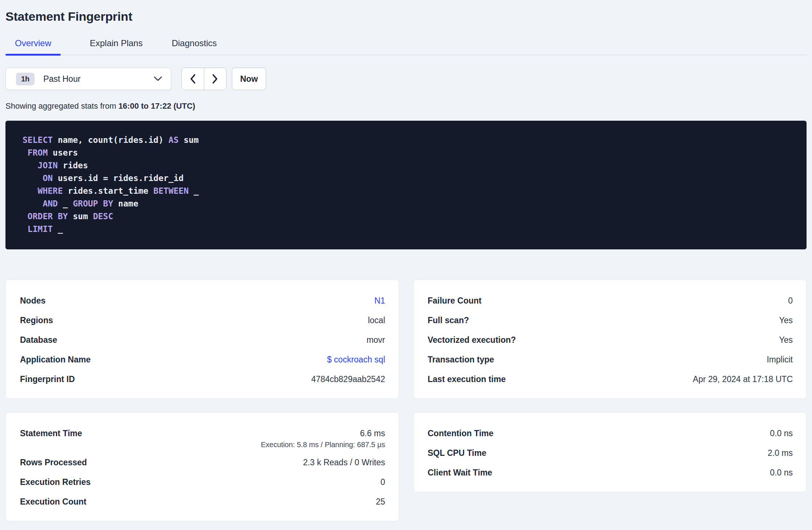 The height and width of the screenshot is (530, 812). Describe the element at coordinates (372, 433) in the screenshot. I see `statement-time-value: 6.6 ms` at that location.